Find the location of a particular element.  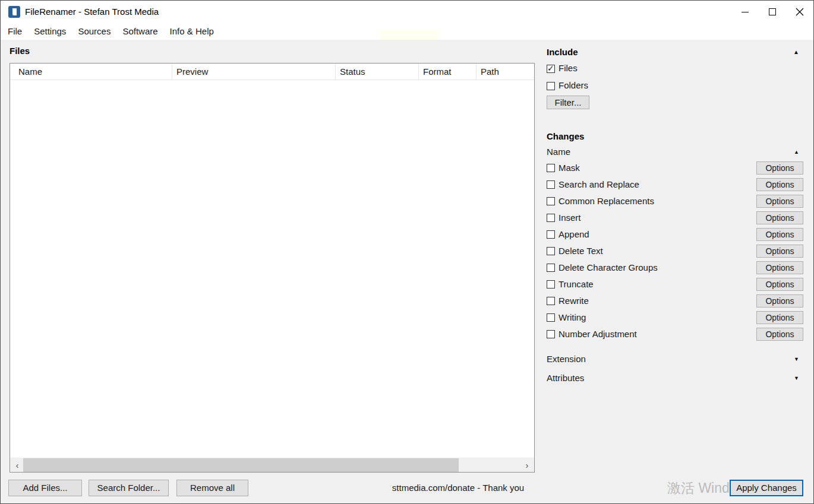

maximize-icon is located at coordinates (772, 12).